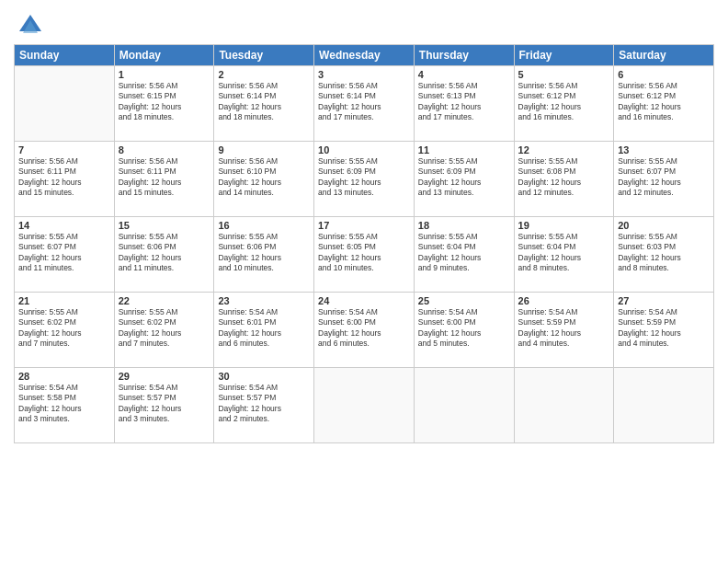 The image size is (728, 563). Describe the element at coordinates (364, 55) in the screenshot. I see `header-row: SundayMondayTuesdayWednesdayThursdayFrid…` at that location.